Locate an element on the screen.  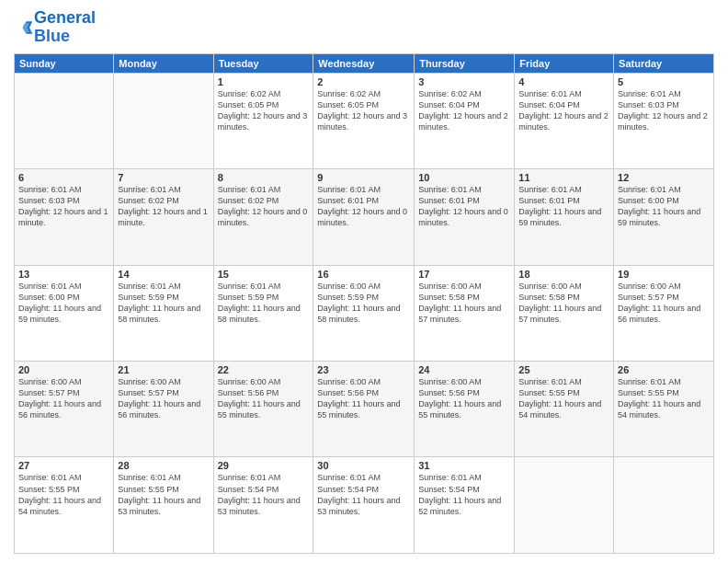
day-number: 19 is located at coordinates (664, 274).